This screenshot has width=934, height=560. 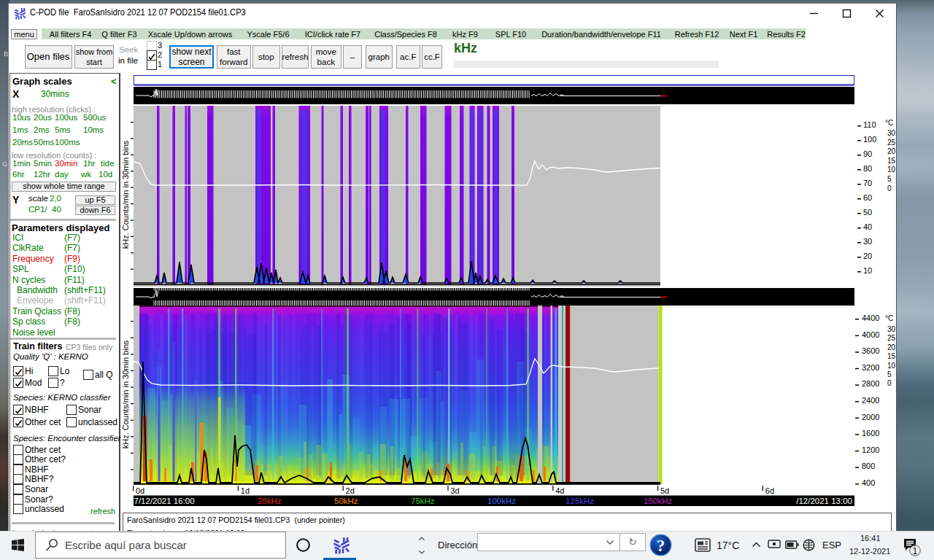 What do you see at coordinates (455, 491) in the screenshot?
I see `svg-text: 3d` at bounding box center [455, 491].